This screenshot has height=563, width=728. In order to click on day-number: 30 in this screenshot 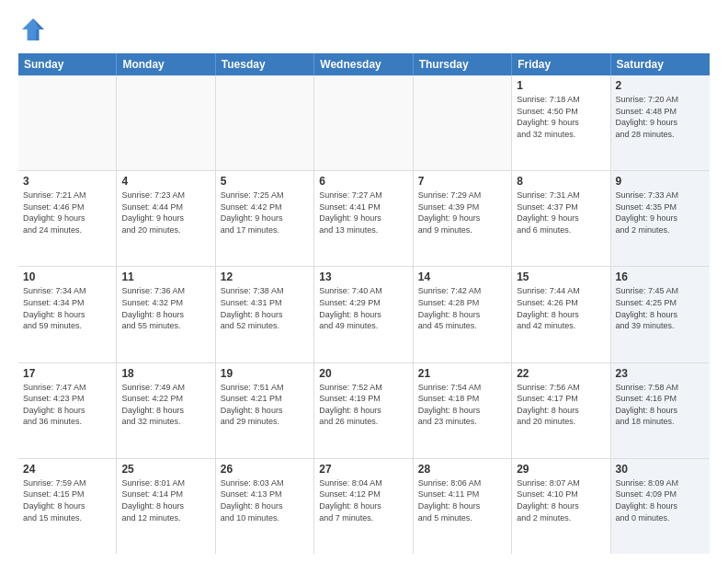, I will do `click(660, 469)`.